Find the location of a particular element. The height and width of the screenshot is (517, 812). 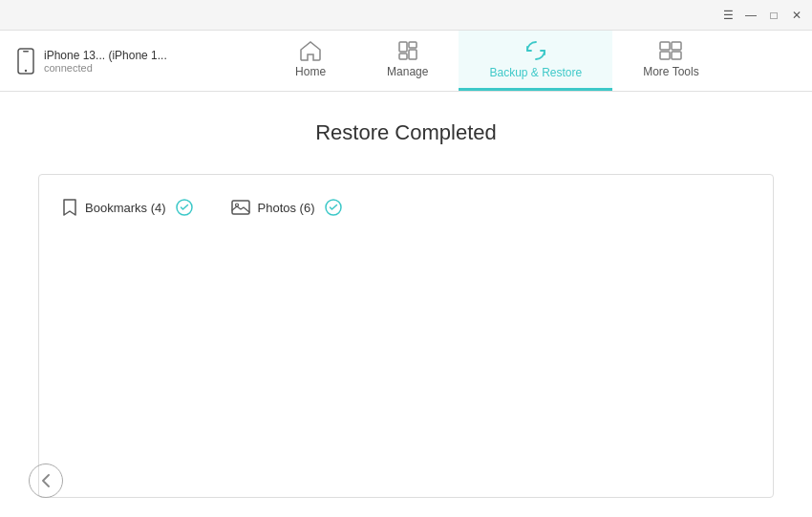

restore-items: Bookmarks (4) Photos (6) is located at coordinates (406, 207).